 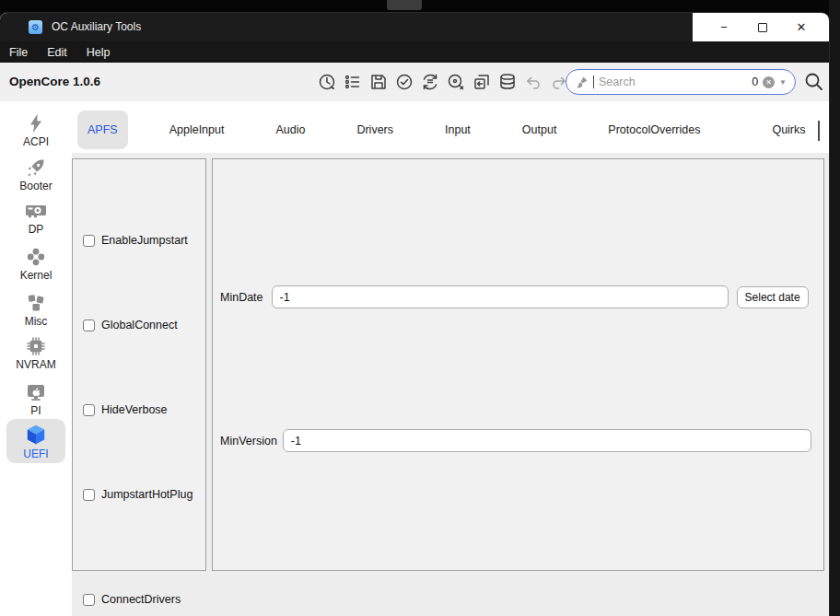 What do you see at coordinates (414, 82) in the screenshot?
I see `toolbar: OpenCore 1.0.6` at bounding box center [414, 82].